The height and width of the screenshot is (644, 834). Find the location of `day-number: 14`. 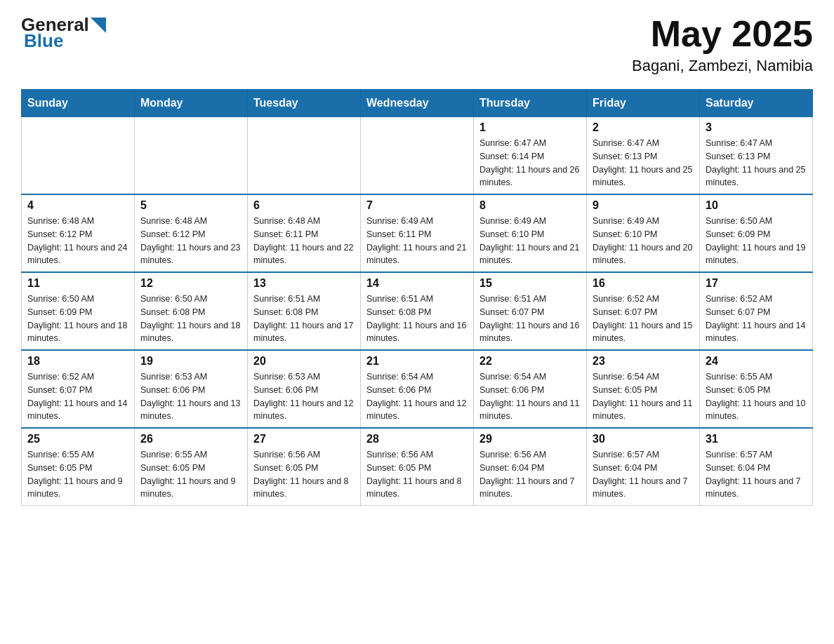

day-number: 14 is located at coordinates (417, 283).